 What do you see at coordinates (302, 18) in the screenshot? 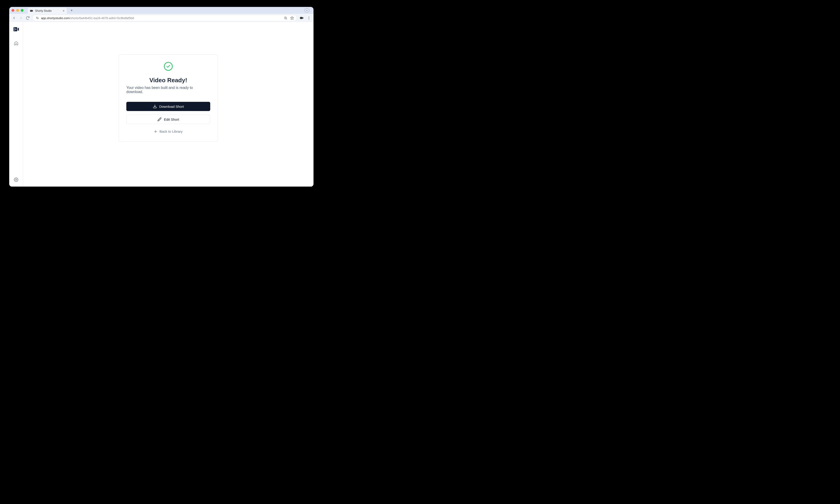
I see `extension-icon` at bounding box center [302, 18].